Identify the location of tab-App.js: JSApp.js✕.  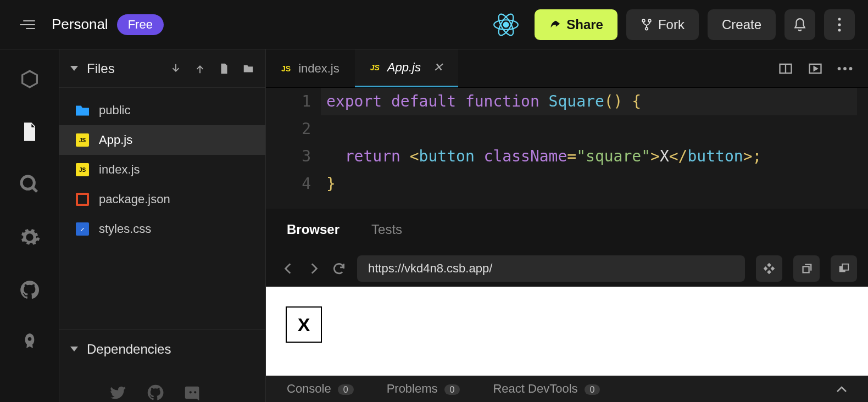
(407, 68).